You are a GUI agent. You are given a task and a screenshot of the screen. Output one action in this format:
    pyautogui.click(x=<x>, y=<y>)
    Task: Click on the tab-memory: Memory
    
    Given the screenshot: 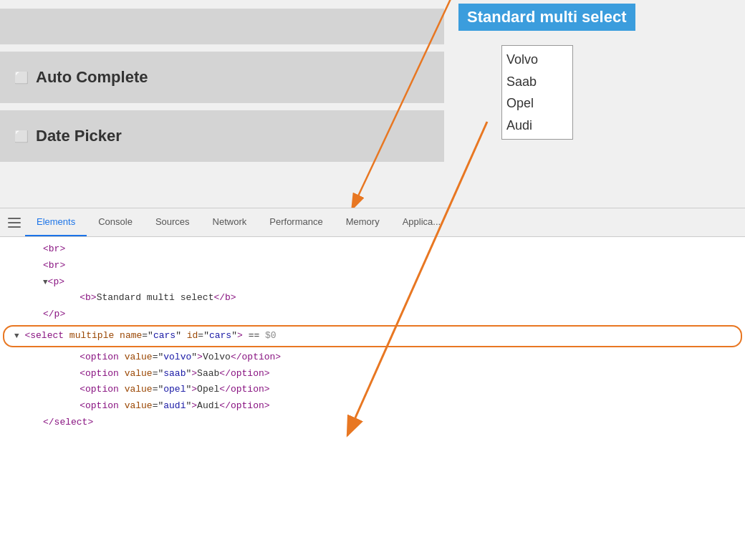 What is the action you would take?
    pyautogui.click(x=362, y=222)
    